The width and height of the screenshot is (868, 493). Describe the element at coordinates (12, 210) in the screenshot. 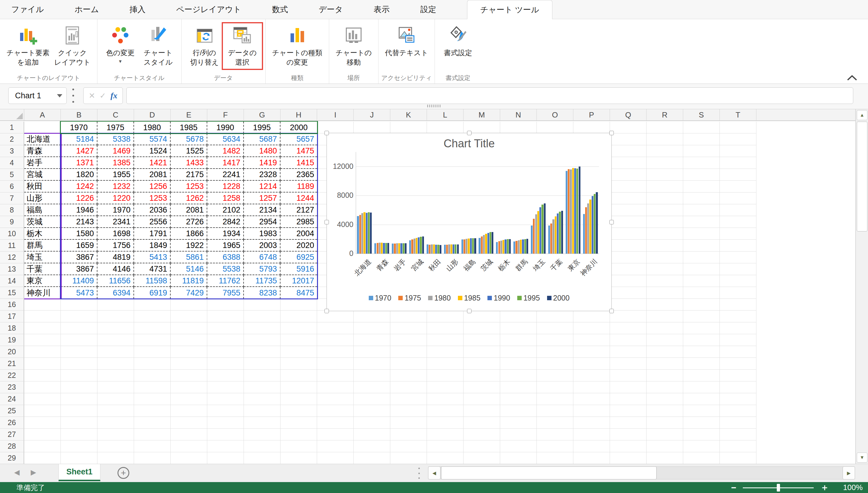

I see `row-header-8: 8` at that location.